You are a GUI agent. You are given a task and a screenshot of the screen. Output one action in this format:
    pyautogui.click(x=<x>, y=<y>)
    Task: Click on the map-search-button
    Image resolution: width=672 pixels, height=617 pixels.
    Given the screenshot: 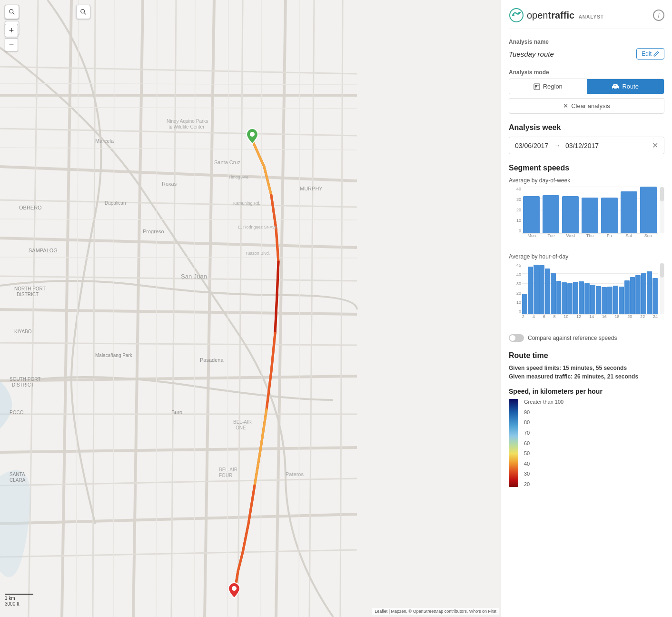 What is the action you would take?
    pyautogui.click(x=12, y=12)
    